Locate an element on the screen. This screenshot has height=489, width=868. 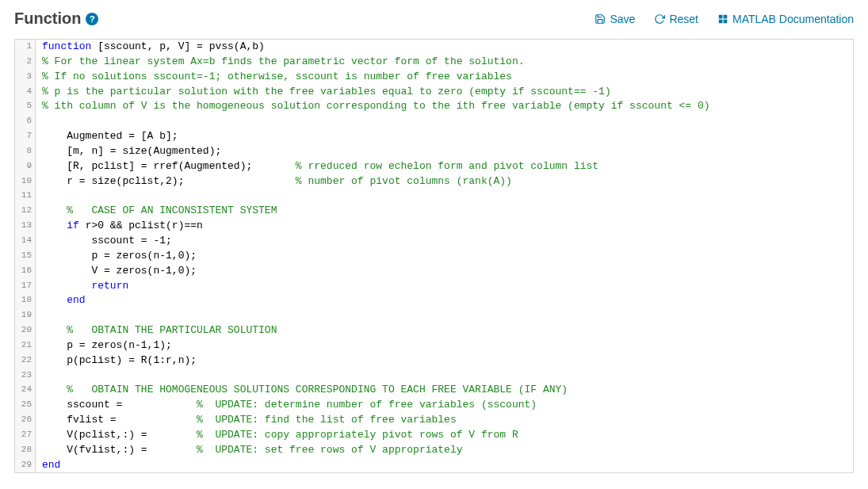
code-line: 8 [m, n] = size(Augmented); is located at coordinates (434, 152).